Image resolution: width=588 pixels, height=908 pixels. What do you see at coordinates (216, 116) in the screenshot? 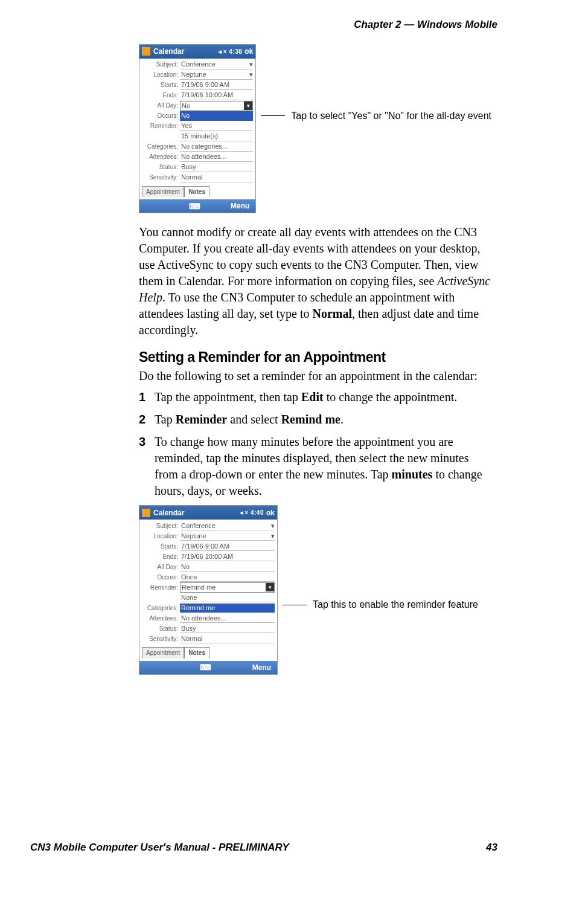
I see `allday-option-no: No` at bounding box center [216, 116].